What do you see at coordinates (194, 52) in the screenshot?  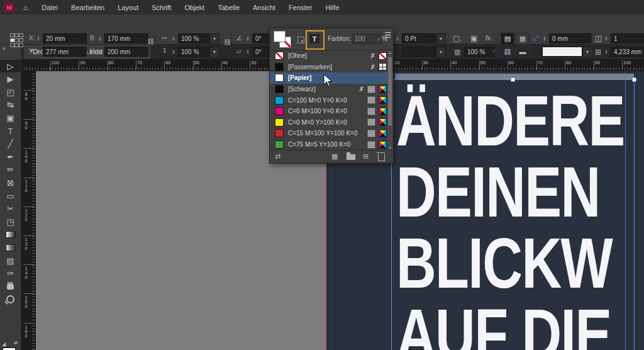 I see `scale-y-field` at bounding box center [194, 52].